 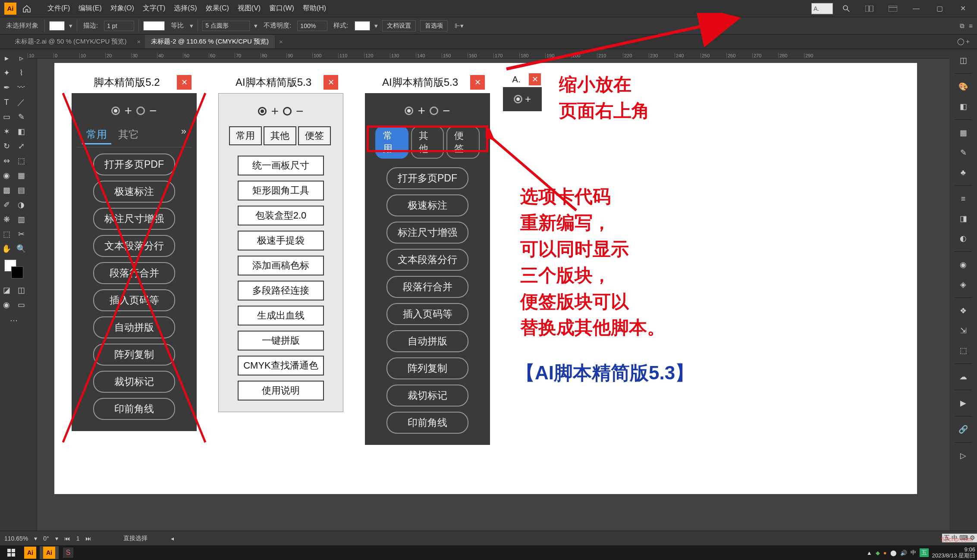 What do you see at coordinates (21, 290) in the screenshot?
I see `gradient-mode-icon: ◫` at bounding box center [21, 290].